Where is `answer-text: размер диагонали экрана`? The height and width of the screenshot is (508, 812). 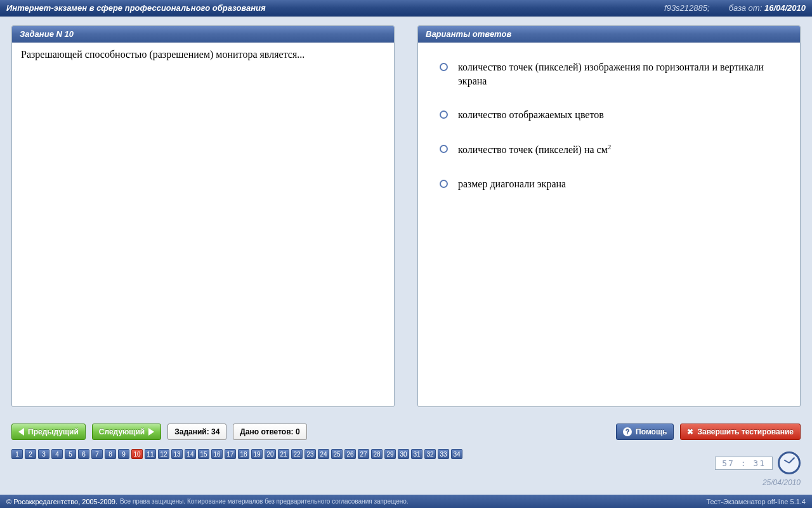 answer-text: размер диагонали экрана is located at coordinates (512, 184).